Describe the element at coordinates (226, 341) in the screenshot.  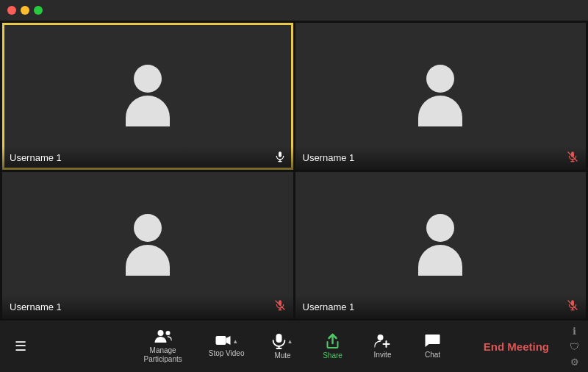
I see `video-icon: ▲` at that location.